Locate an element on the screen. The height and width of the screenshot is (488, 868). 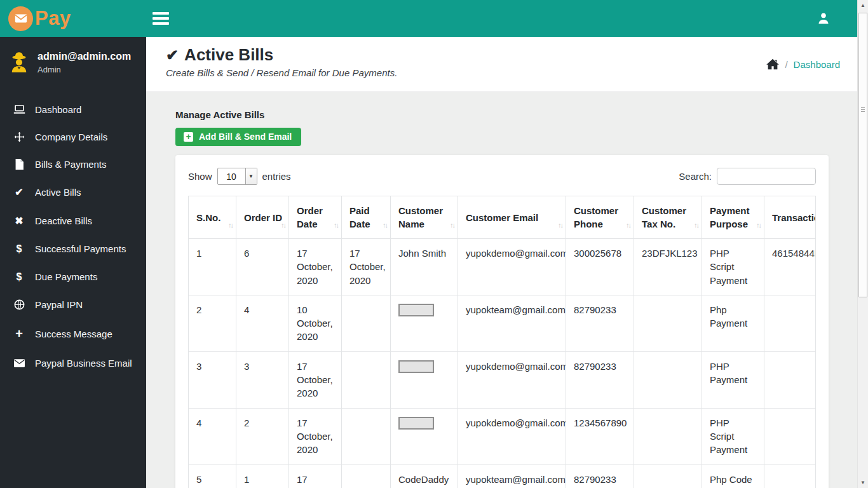
sidebar-item-company-details: Company Details is located at coordinates (73, 137).